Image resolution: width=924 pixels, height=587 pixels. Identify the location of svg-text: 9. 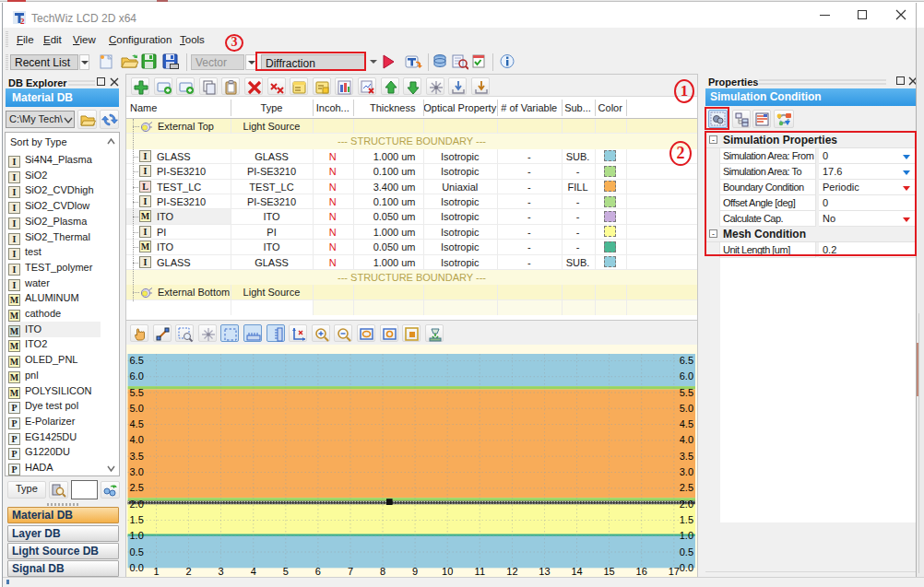
(415, 571).